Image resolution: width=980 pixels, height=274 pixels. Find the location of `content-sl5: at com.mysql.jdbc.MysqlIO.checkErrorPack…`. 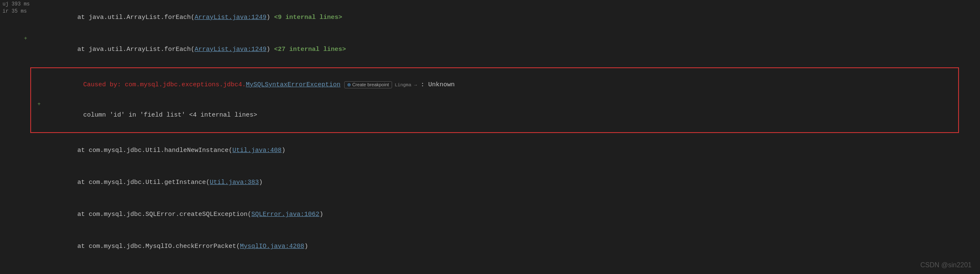

content-sl5: at com.mysql.jdbc.MysqlIO.checkErrorPack… is located at coordinates (505, 269).